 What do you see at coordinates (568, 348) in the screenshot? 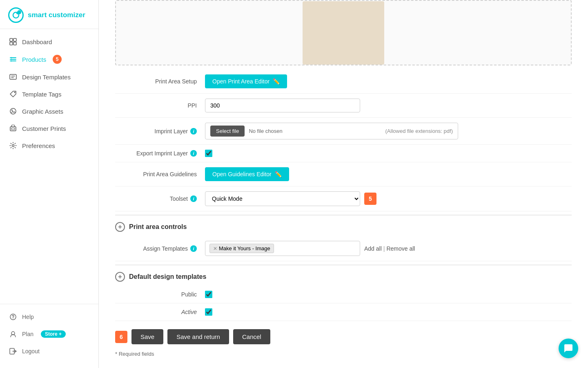
I see `chat-button` at bounding box center [568, 348].